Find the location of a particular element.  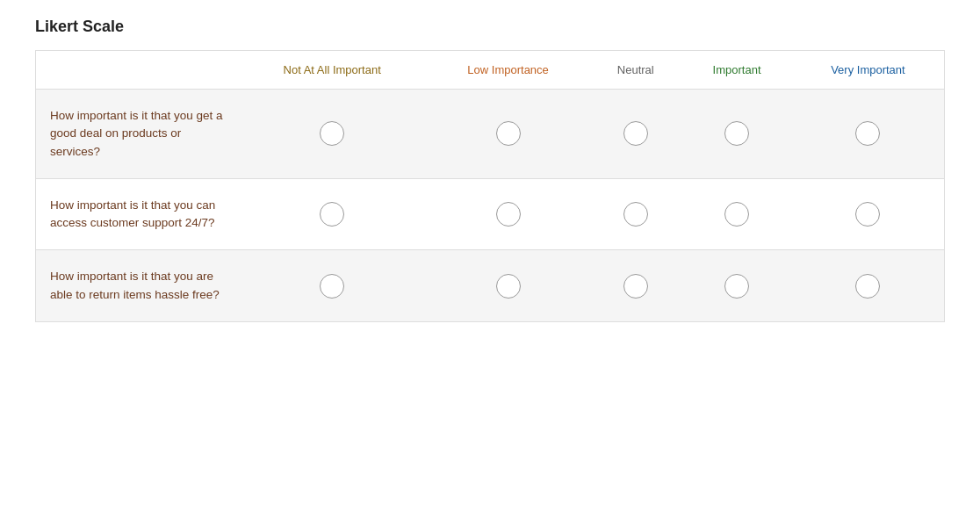

header-not-at-all: Not At All Important is located at coordinates (332, 70).